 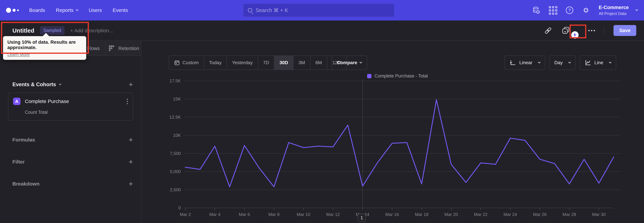 I want to click on x-axis-label: Mar 8, so click(x=274, y=214).